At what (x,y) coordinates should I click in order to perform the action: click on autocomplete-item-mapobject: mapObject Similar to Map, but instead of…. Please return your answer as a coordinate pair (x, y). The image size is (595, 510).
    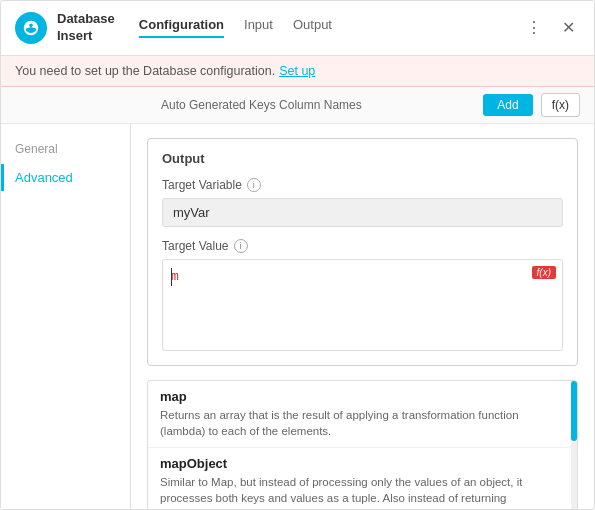
    Looking at the image, I should click on (362, 478).